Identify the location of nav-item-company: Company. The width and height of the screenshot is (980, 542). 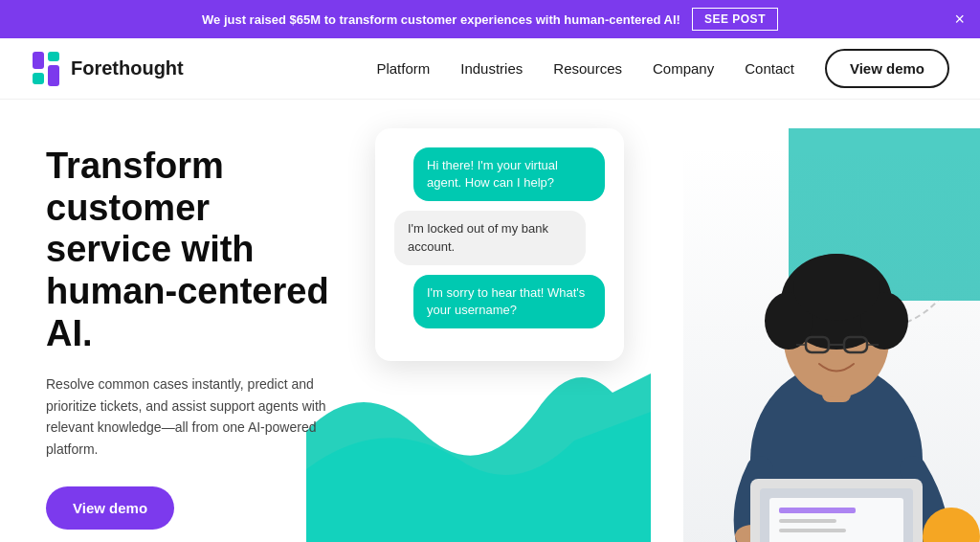
(683, 69).